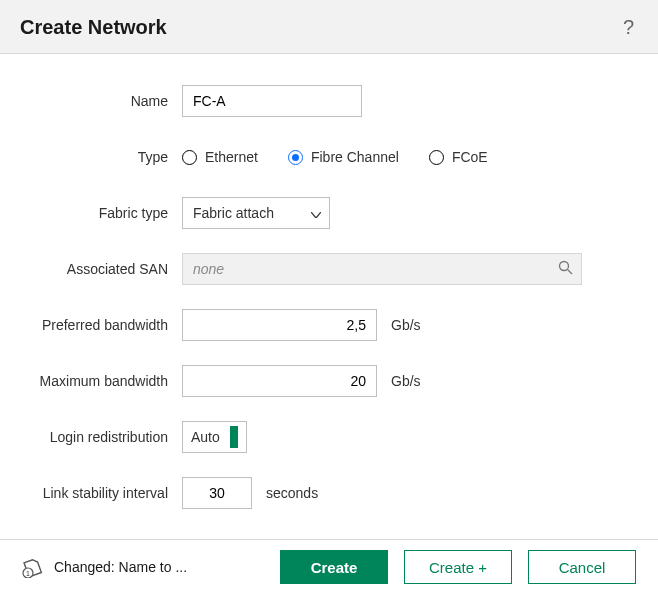  What do you see at coordinates (406, 381) in the screenshot?
I see `unit-maximum-bandwidth: Gb/s` at bounding box center [406, 381].